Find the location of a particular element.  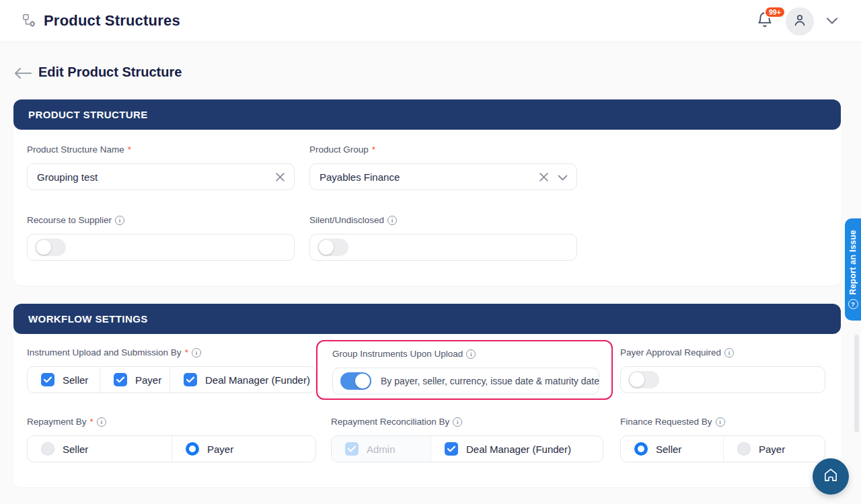

user-avatar-button is located at coordinates (800, 22).